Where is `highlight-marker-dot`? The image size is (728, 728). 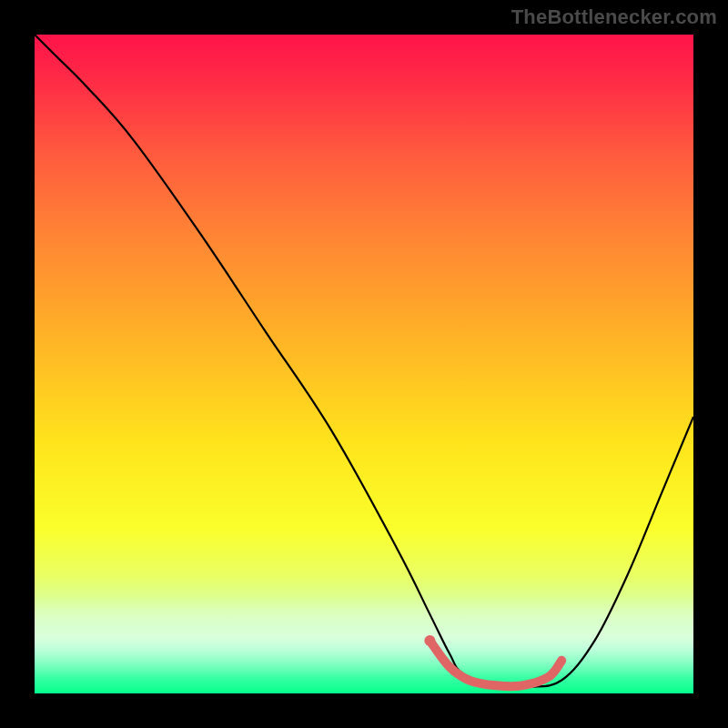
highlight-marker-dot is located at coordinates (430, 641).